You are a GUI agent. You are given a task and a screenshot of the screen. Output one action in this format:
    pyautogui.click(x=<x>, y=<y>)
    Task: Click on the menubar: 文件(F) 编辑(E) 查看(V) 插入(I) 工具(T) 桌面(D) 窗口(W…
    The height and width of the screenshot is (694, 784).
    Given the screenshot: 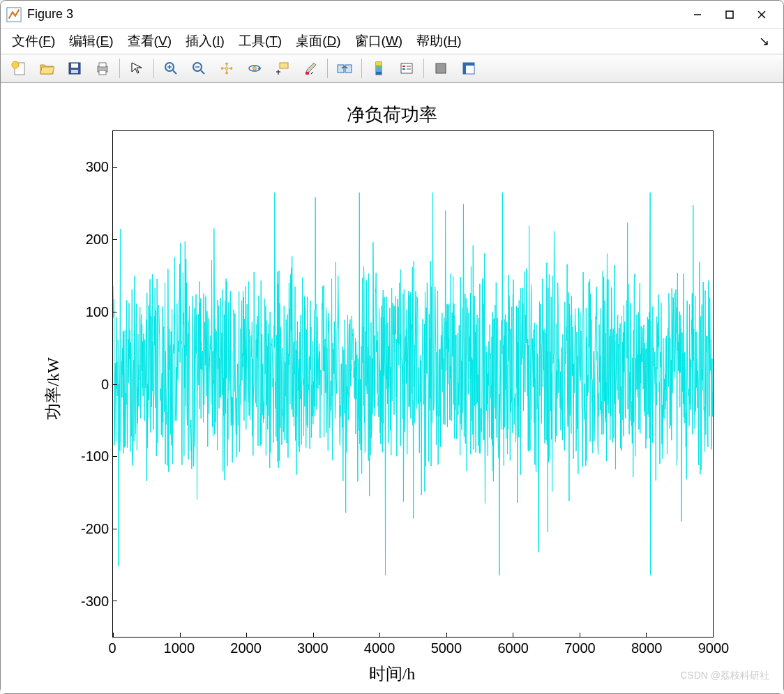 What is the action you would take?
    pyautogui.click(x=392, y=41)
    